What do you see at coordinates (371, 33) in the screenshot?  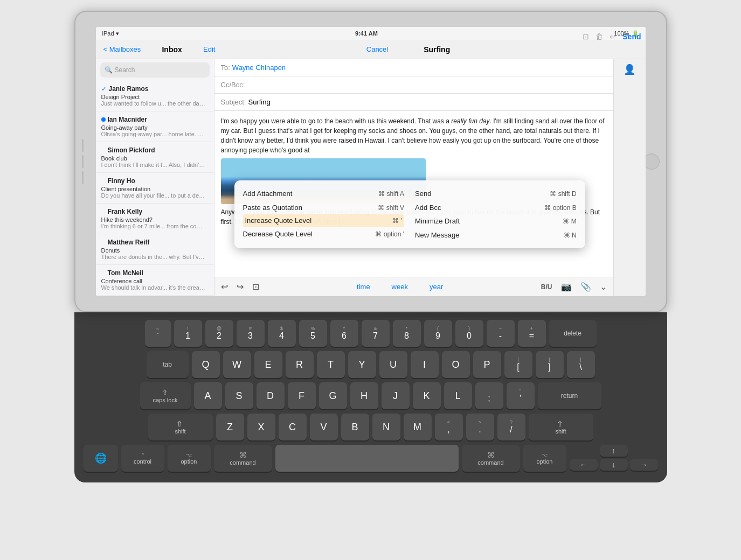 I see `status-bar: iPad ▾ 9:41 AM 100% 🔋` at bounding box center [371, 33].